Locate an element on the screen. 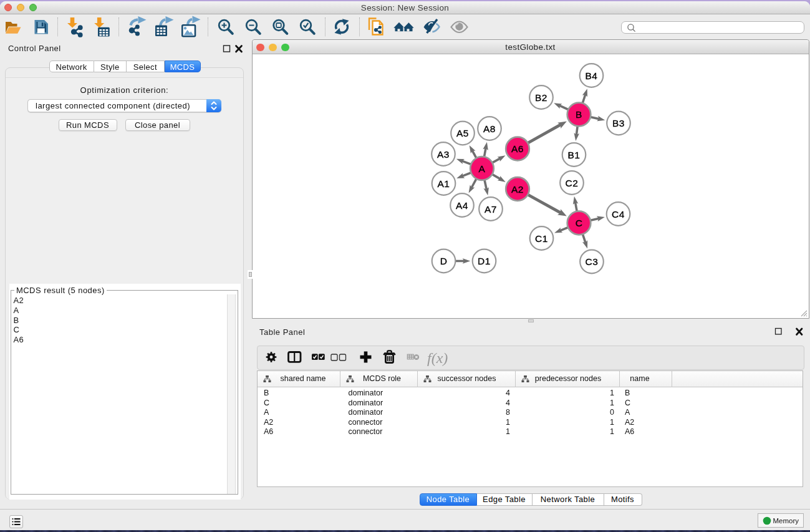 The height and width of the screenshot is (532, 810). svg-text: B2 is located at coordinates (541, 97).